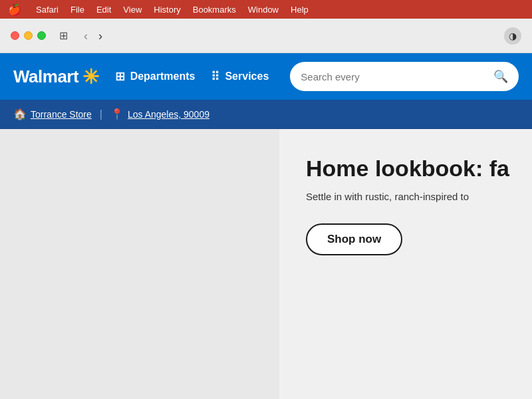 This screenshot has height=399, width=532. Describe the element at coordinates (167, 9) in the screenshot. I see `menu-history: History` at that location.